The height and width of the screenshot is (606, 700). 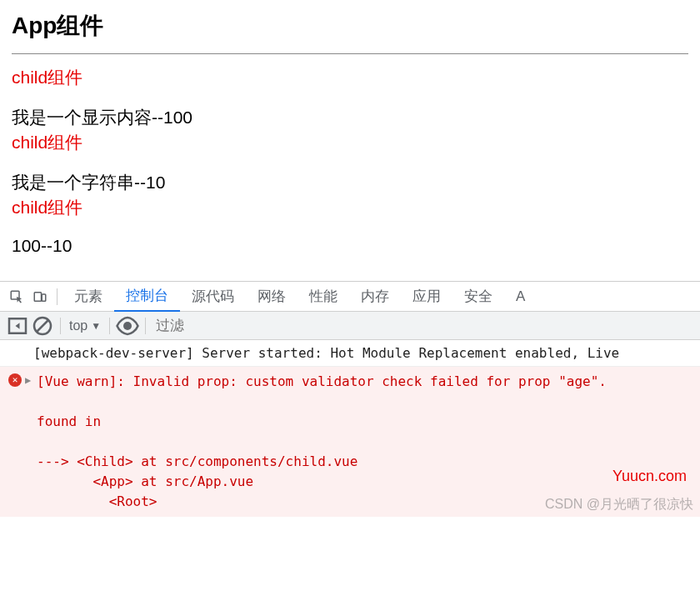 I want to click on context-select: top ▼, so click(x=85, y=326).